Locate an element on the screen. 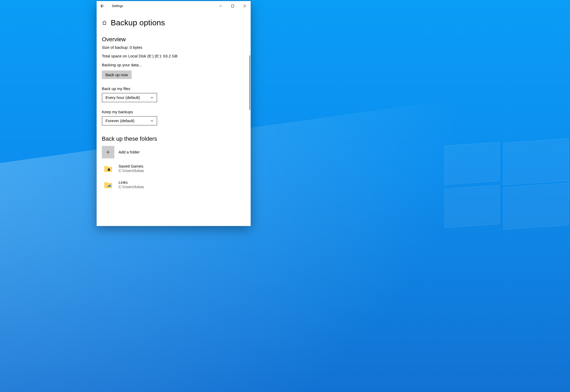  home-button is located at coordinates (104, 23).